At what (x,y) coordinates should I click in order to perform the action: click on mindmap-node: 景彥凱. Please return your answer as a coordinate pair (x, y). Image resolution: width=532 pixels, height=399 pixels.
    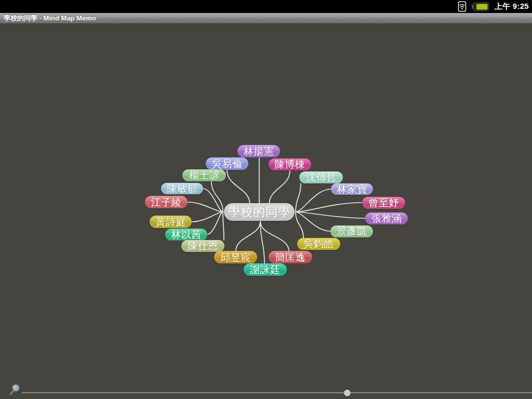
    Looking at the image, I should click on (352, 232).